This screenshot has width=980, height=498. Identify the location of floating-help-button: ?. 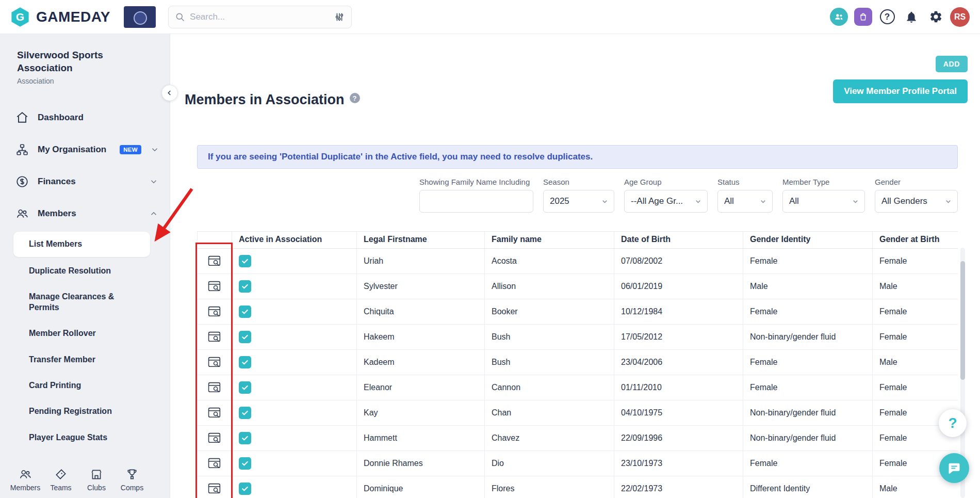
(953, 423).